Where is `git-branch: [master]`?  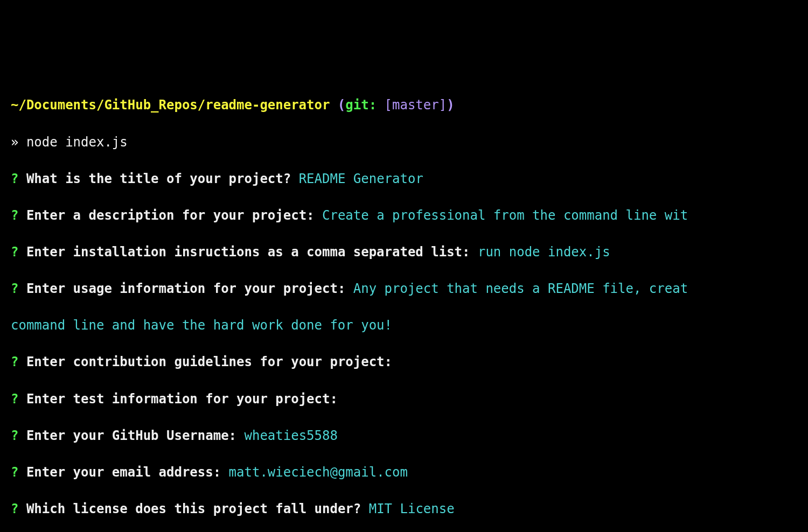
git-branch: [master] is located at coordinates (412, 105).